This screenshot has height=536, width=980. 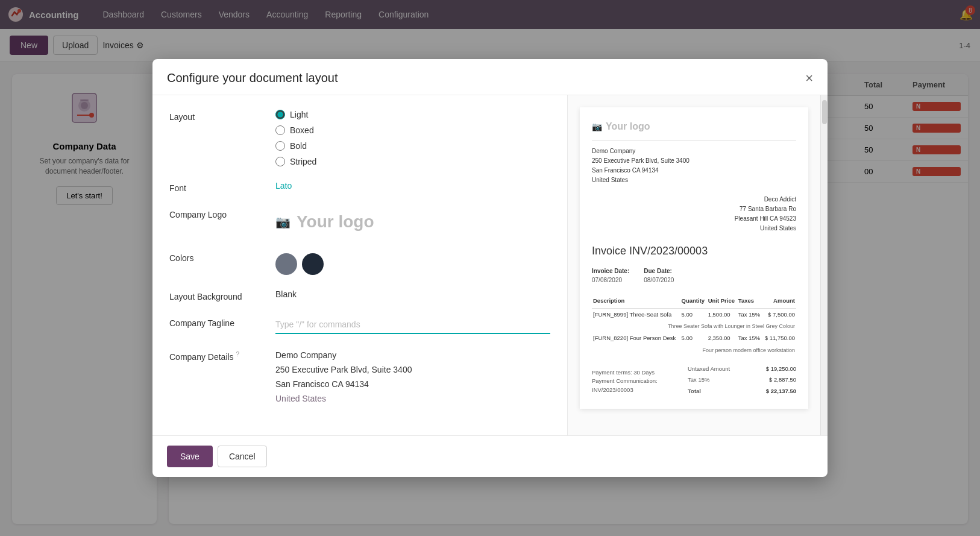 I want to click on preview-due-date: Due Date: 08/07/2020, so click(x=659, y=276).